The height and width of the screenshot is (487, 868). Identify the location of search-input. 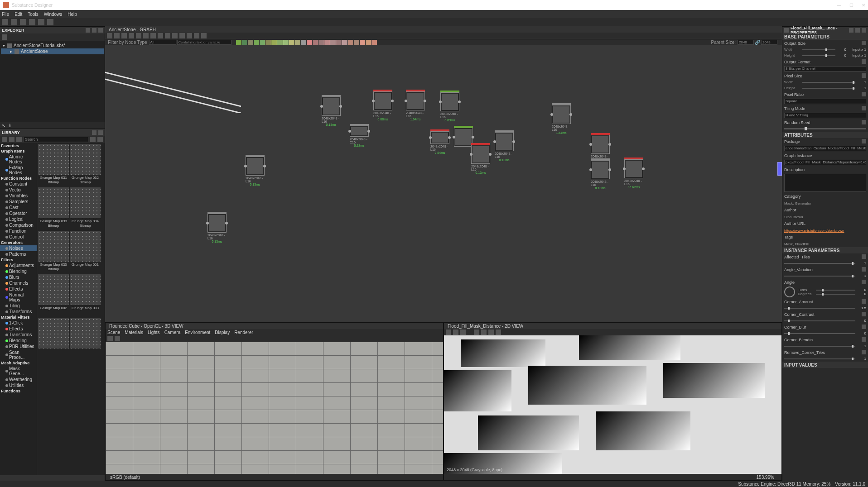
(56, 139).